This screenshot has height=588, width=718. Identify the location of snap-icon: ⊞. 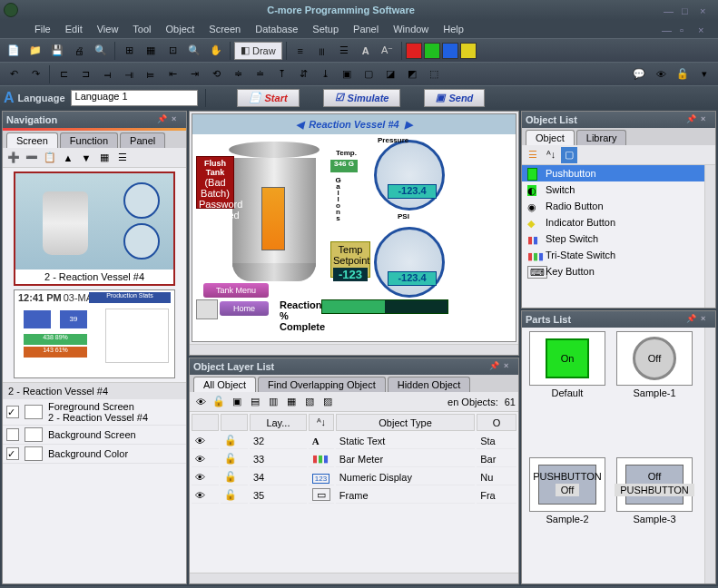
(129, 51).